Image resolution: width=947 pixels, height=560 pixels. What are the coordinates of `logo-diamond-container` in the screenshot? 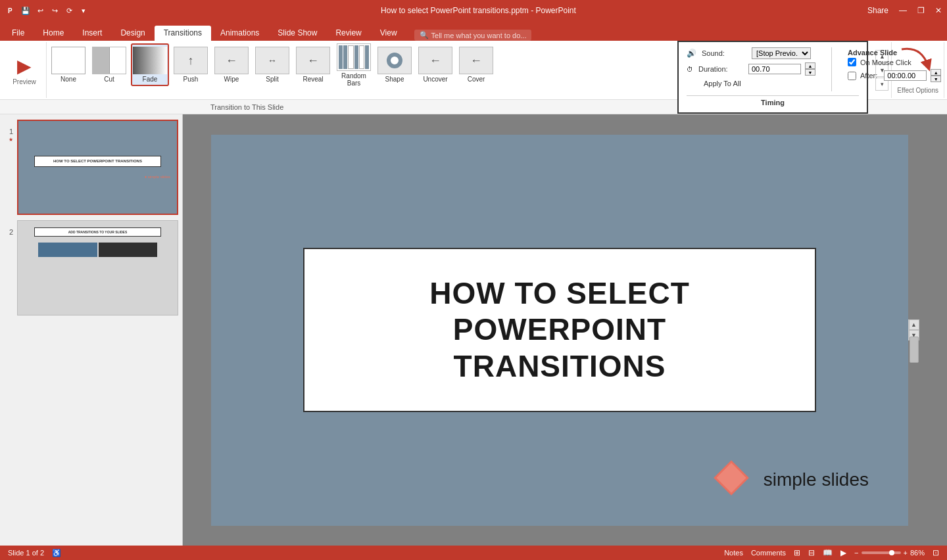 It's located at (736, 480).